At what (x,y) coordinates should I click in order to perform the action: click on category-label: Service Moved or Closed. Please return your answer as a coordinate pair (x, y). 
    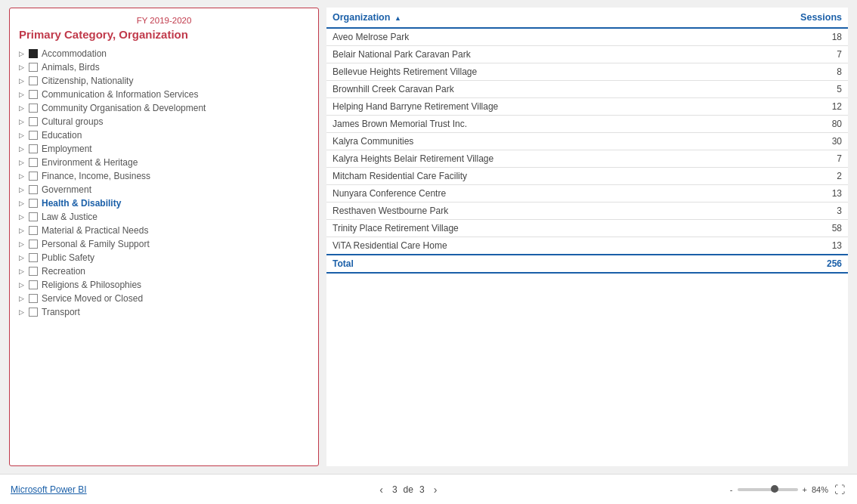
    Looking at the image, I should click on (92, 298).